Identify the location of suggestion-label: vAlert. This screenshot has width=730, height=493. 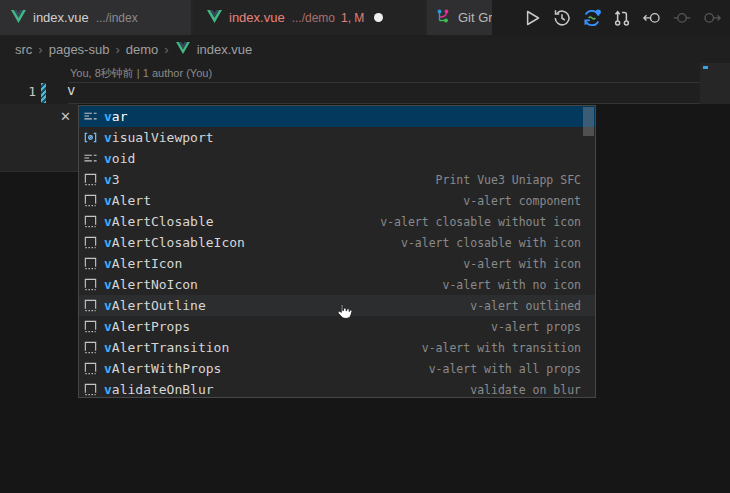
(128, 200).